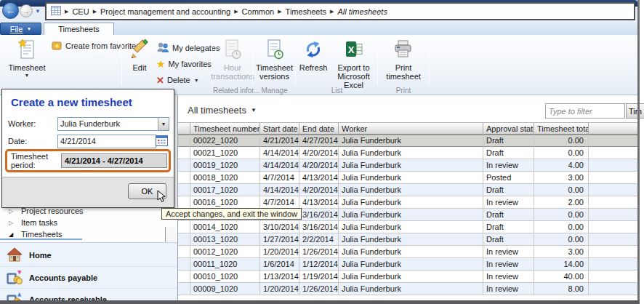  What do you see at coordinates (403, 58) in the screenshot?
I see `print-timesheet-button: Print timesheet` at bounding box center [403, 58].